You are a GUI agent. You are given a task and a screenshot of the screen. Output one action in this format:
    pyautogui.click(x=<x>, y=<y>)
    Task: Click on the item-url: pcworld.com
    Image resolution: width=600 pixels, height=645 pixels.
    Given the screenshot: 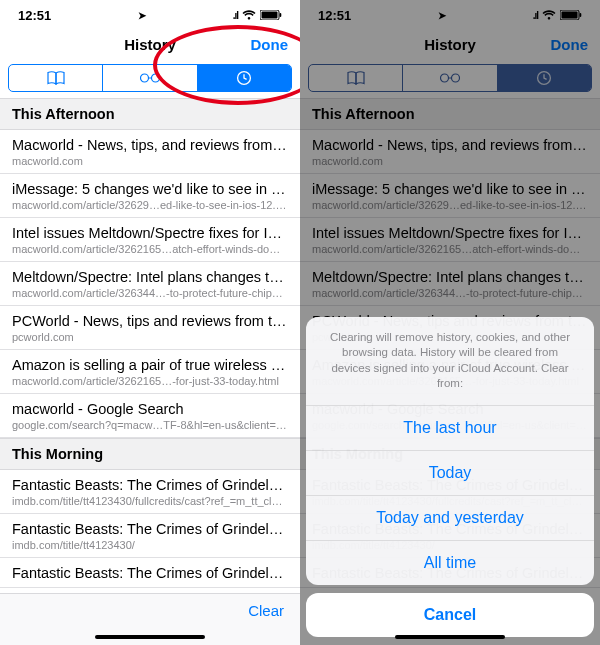 What is the action you would take?
    pyautogui.click(x=150, y=337)
    